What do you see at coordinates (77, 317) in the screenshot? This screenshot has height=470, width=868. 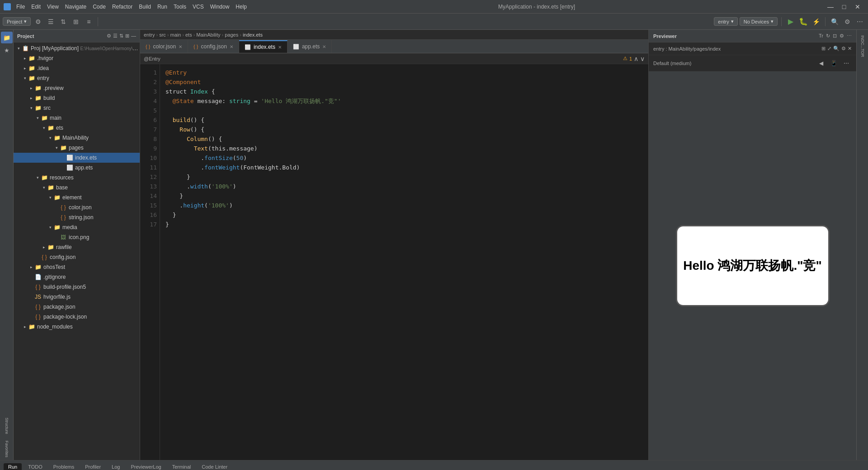 I see `list-item: ▸ { } package-lock.json` at bounding box center [77, 317].